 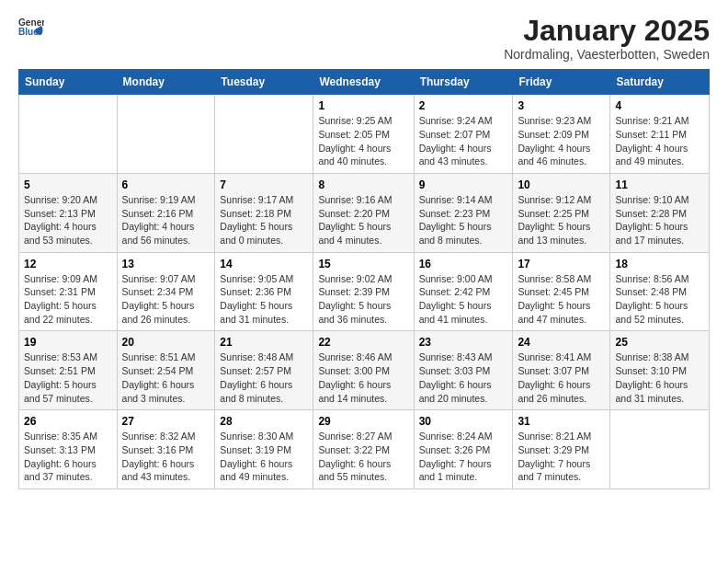 What do you see at coordinates (562, 213) in the screenshot?
I see `calendar-cell: 10Sunrise: 9:12 AM Sunset: 2:25 PM Dayli…` at bounding box center [562, 213].